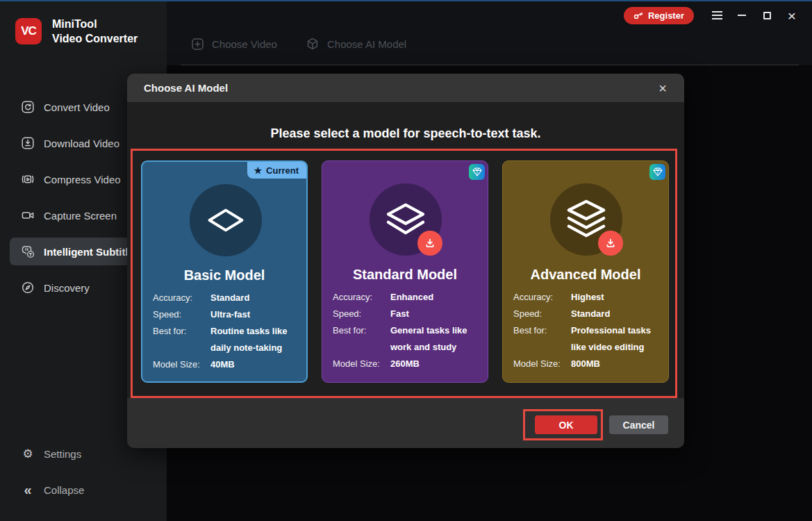 The width and height of the screenshot is (812, 521). What do you see at coordinates (226, 220) in the screenshot?
I see `basic-model-layers-icon` at bounding box center [226, 220].